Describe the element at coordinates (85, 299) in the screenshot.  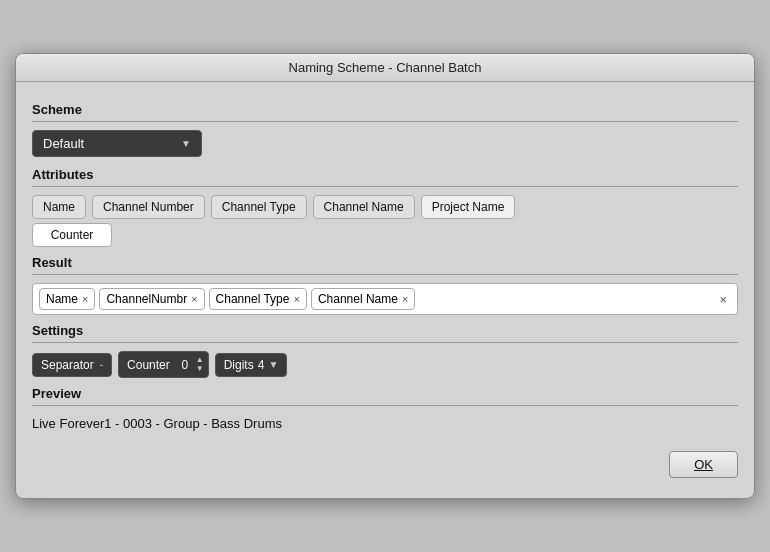
I see `result-tag-name-close: ×` at that location.